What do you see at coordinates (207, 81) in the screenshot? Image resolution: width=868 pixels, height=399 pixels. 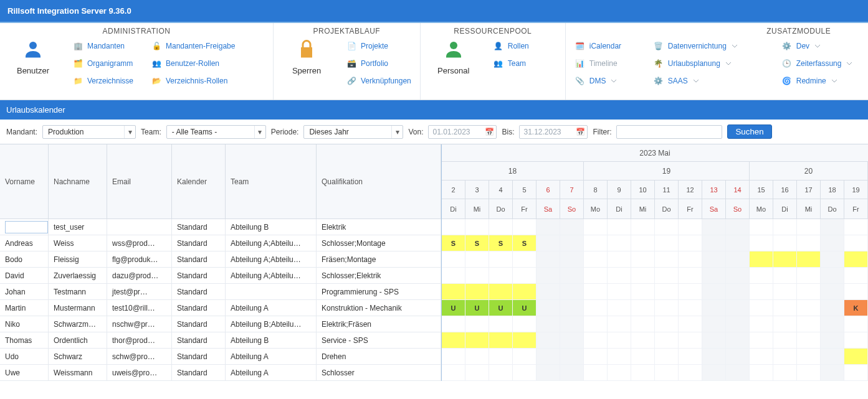 I see `verzeichnis-rollen-link: 📂Verzeichnis-Rollen` at bounding box center [207, 81].